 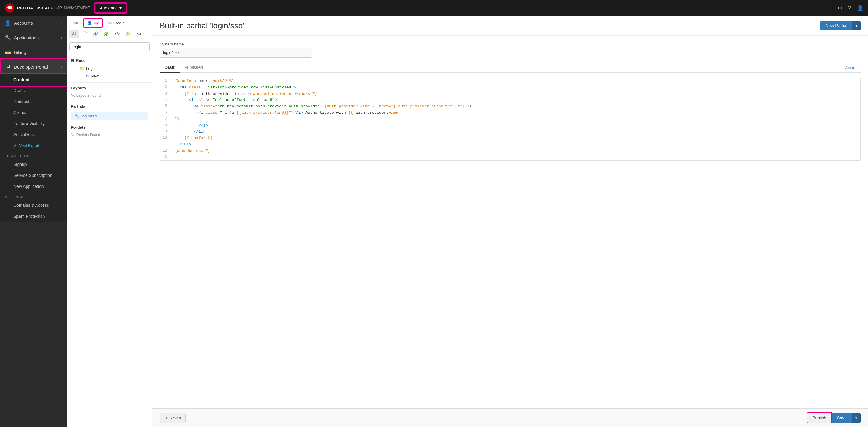 What do you see at coordinates (29, 123) in the screenshot?
I see `feature-visibility-label: Feature Visibility` at bounding box center [29, 123].